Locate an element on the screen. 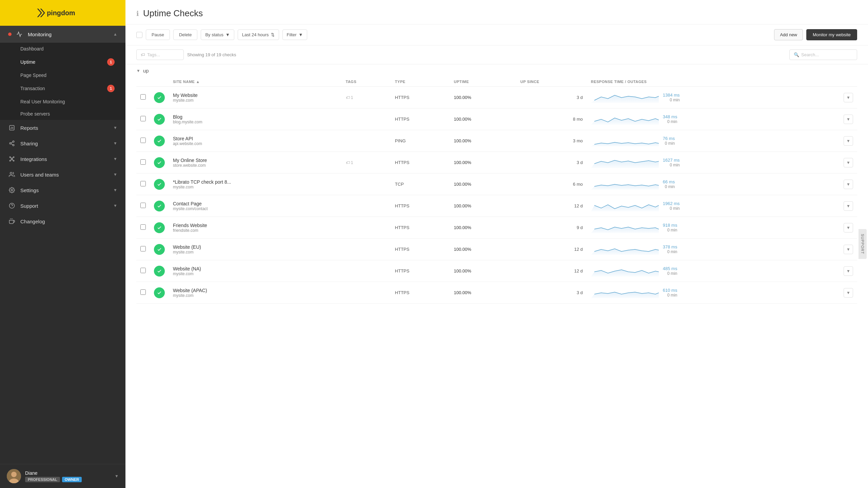 This screenshot has width=868, height=488. site-info: Website (EU) mysite.com is located at coordinates (255, 249).